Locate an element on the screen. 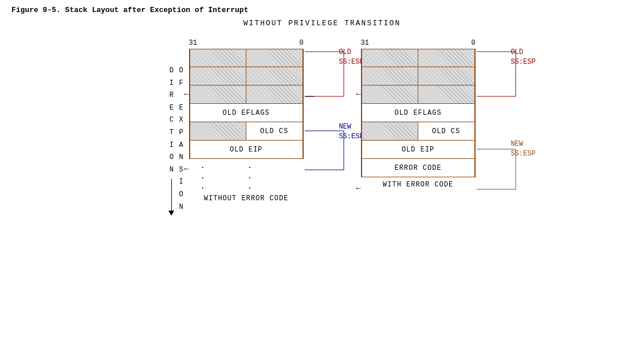 This screenshot has width=644, height=354. right-row-errorcode: ERROR CODE is located at coordinates (418, 168).